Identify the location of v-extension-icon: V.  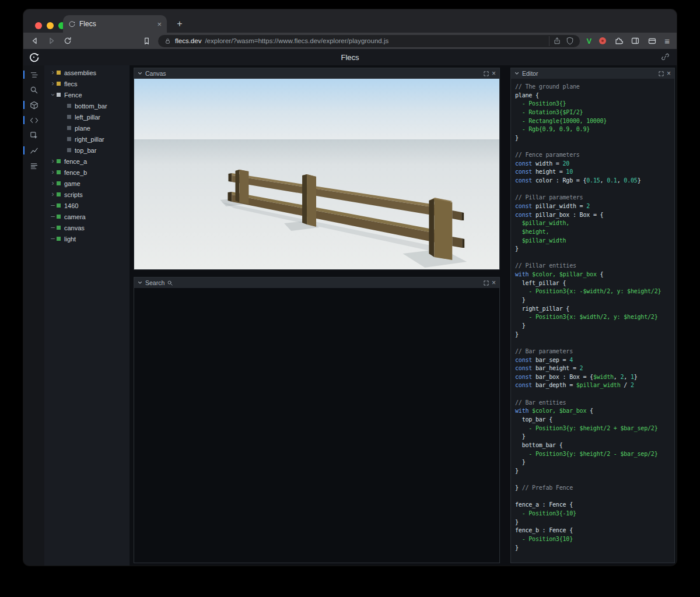
(589, 41).